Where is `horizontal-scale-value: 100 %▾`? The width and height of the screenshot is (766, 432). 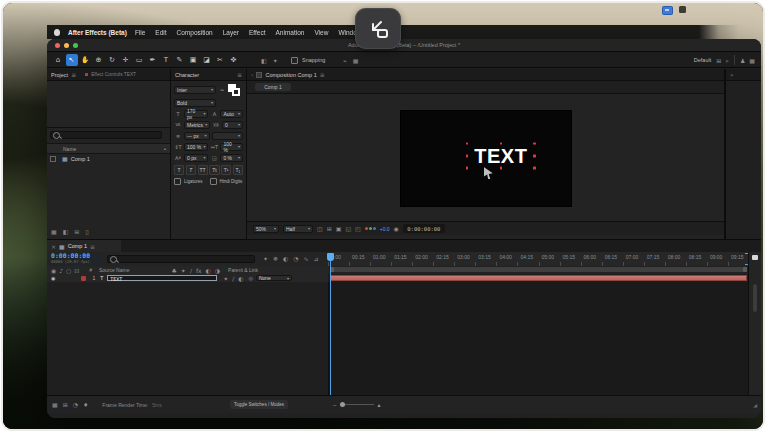
horizontal-scale-value: 100 %▾ is located at coordinates (232, 147).